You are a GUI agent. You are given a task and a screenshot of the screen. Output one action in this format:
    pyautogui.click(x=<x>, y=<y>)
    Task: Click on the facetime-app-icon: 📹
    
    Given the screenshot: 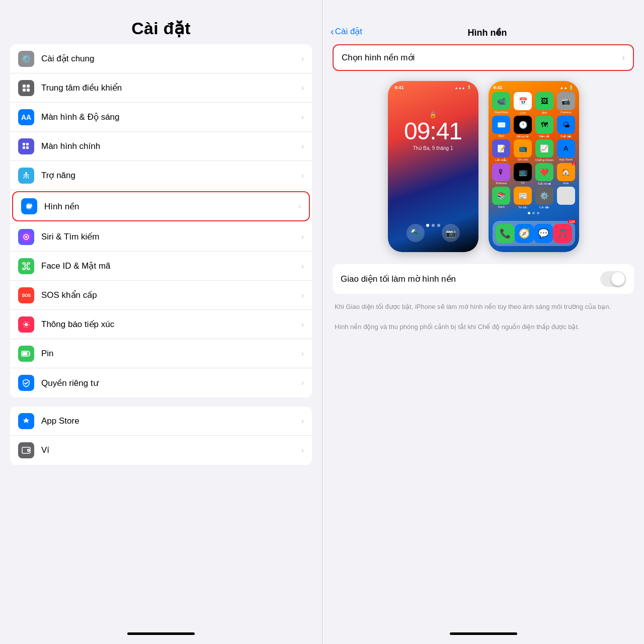 What is the action you would take?
    pyautogui.click(x=501, y=101)
    